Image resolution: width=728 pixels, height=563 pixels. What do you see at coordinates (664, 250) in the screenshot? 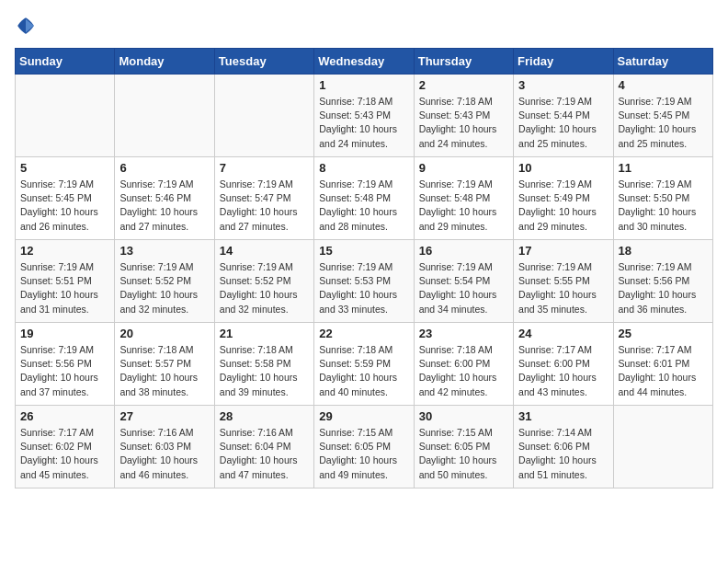
I see `day-number: 18` at bounding box center [664, 250].